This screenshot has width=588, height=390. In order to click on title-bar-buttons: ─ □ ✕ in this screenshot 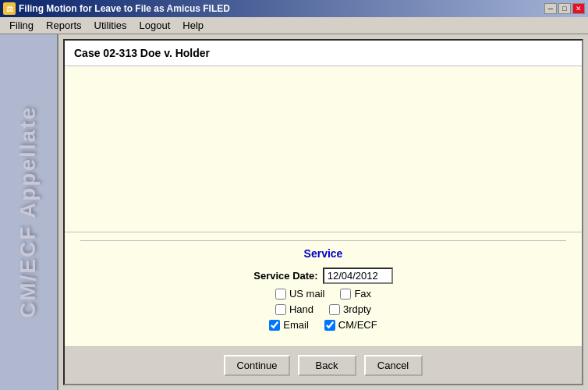, I will do `click(565, 9)`.